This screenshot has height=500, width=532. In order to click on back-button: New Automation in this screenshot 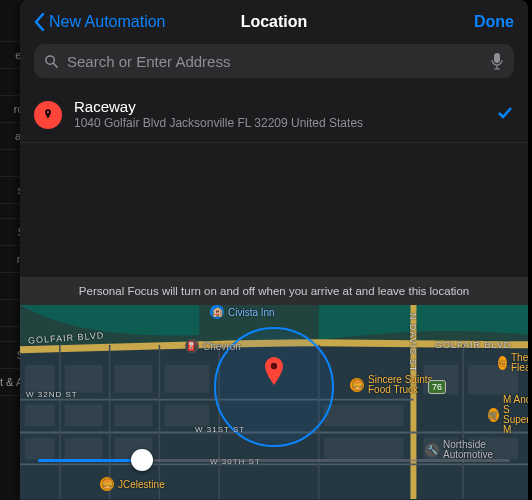, I will do `click(100, 22)`.